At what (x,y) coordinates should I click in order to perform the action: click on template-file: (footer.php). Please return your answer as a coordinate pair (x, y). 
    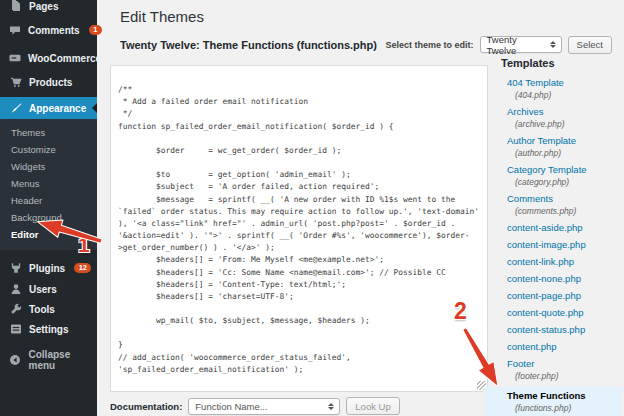
    Looking at the image, I should click on (560, 376).